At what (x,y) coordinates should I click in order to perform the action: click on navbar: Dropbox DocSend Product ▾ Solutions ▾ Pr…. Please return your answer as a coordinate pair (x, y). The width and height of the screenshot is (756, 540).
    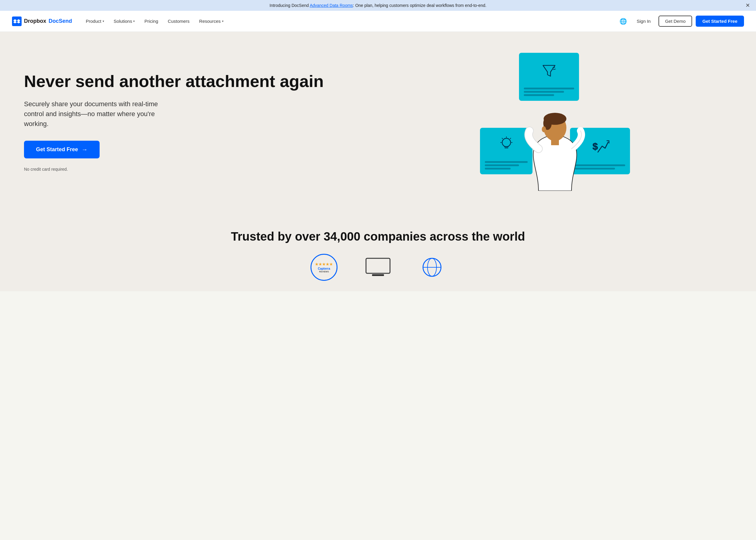
    Looking at the image, I should click on (378, 21).